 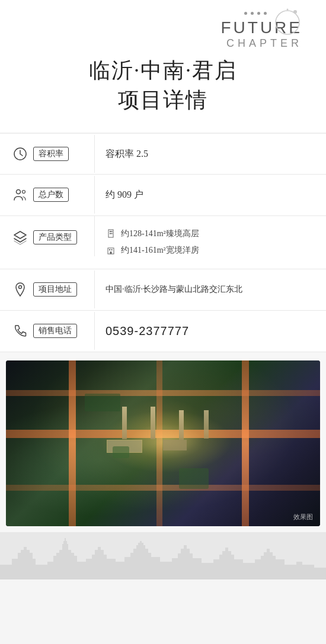 I want to click on row-phone: 销售电话 0539-2377777, so click(x=163, y=331).